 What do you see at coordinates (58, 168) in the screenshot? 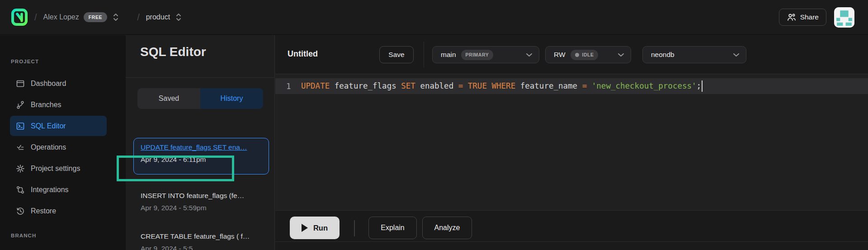
I see `sidebar-item-project-settings: Project settings` at bounding box center [58, 168].